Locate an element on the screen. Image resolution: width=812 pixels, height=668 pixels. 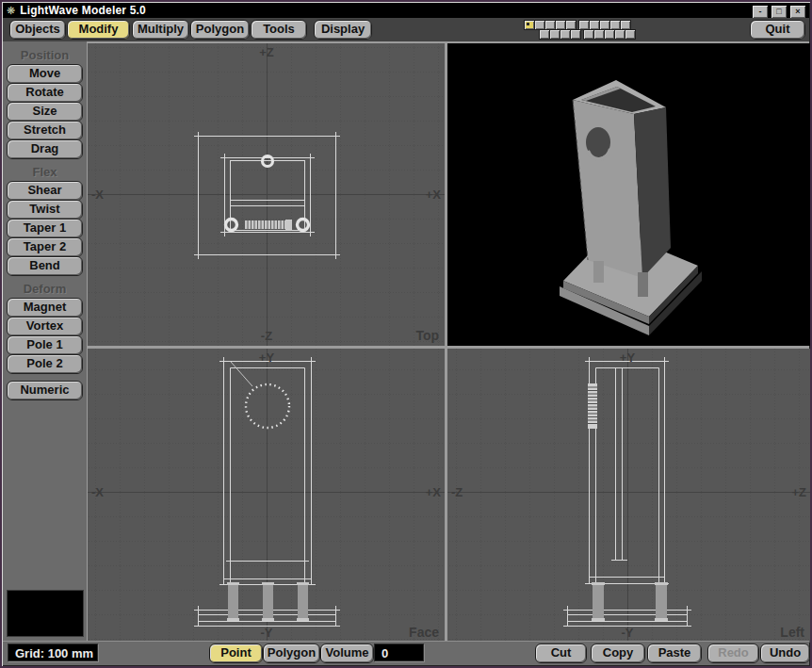
selection-count-display: 0 is located at coordinates (399, 652).